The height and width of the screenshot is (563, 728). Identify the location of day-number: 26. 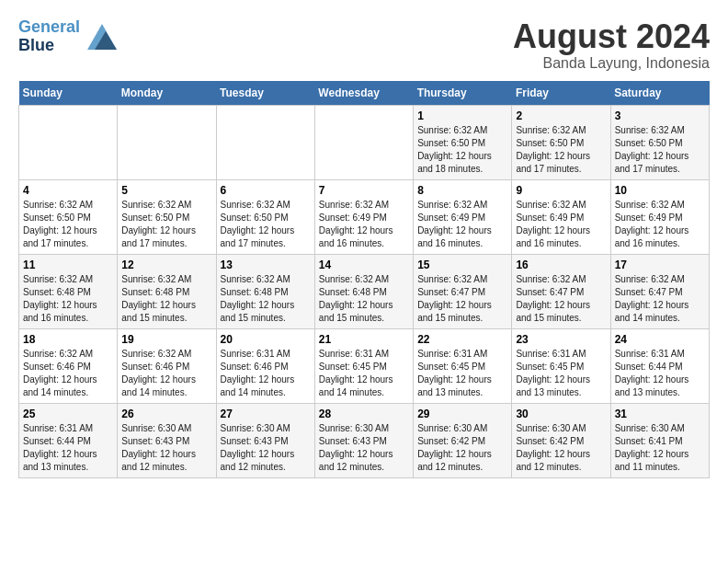
(166, 414).